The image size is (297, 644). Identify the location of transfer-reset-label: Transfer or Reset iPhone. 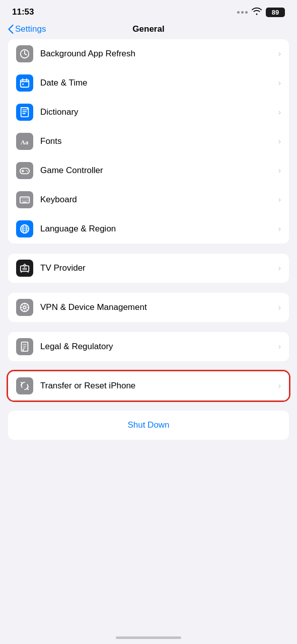
(159, 386).